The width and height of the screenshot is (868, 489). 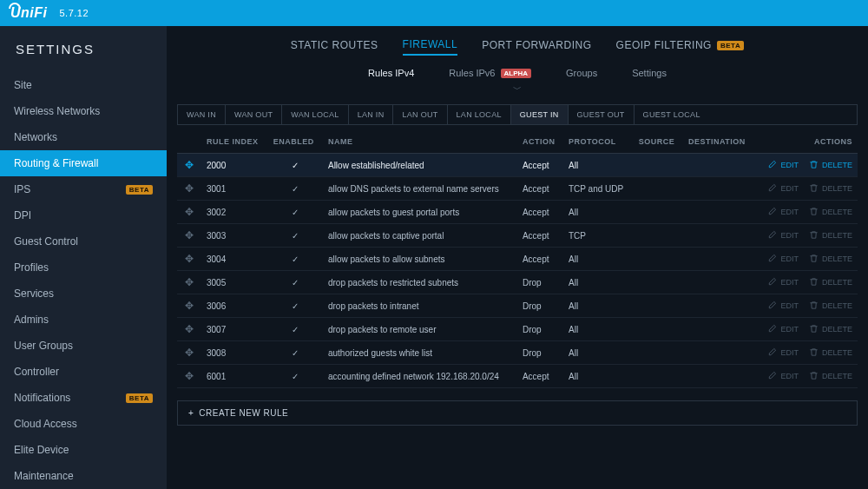 What do you see at coordinates (517, 259) in the screenshot?
I see `table-row: ✥3004✓allow packets to allow subnetsAcce…` at bounding box center [517, 259].